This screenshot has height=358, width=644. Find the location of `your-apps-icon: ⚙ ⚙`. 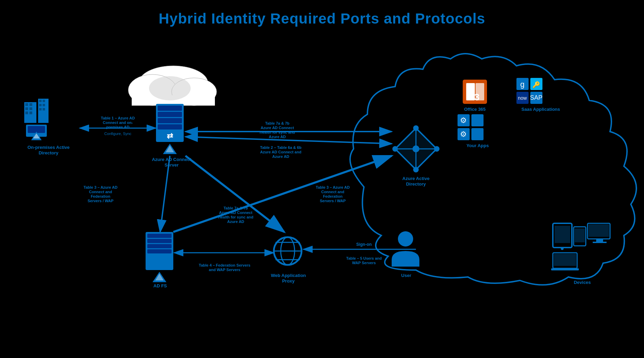

your-apps-icon: ⚙ ⚙ is located at coordinates (471, 127).